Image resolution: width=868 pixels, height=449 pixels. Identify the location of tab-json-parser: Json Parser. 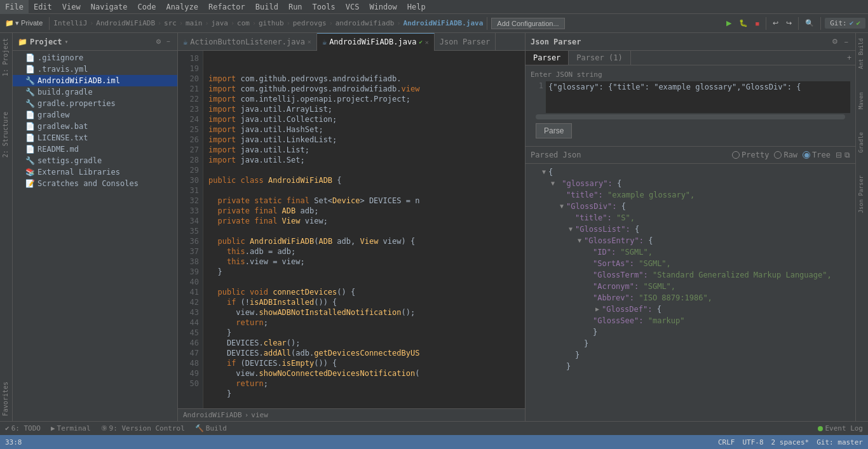
(465, 42).